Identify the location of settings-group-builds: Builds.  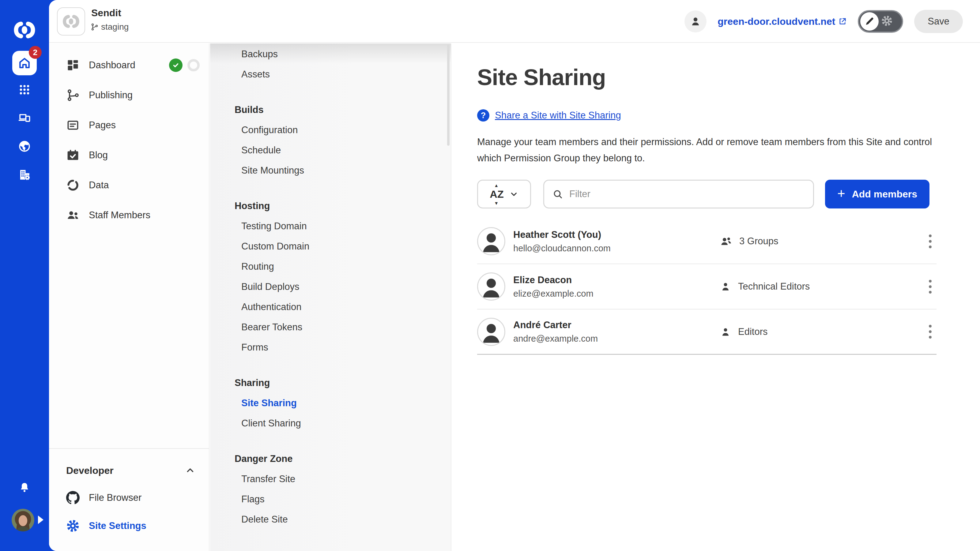
(330, 110).